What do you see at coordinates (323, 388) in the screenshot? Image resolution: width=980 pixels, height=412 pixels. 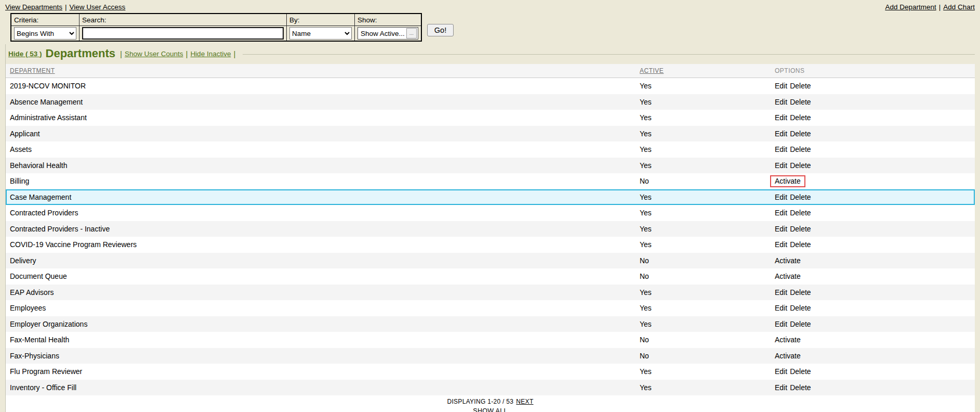 I see `department-cell: Inventory - Office Fill` at bounding box center [323, 388].